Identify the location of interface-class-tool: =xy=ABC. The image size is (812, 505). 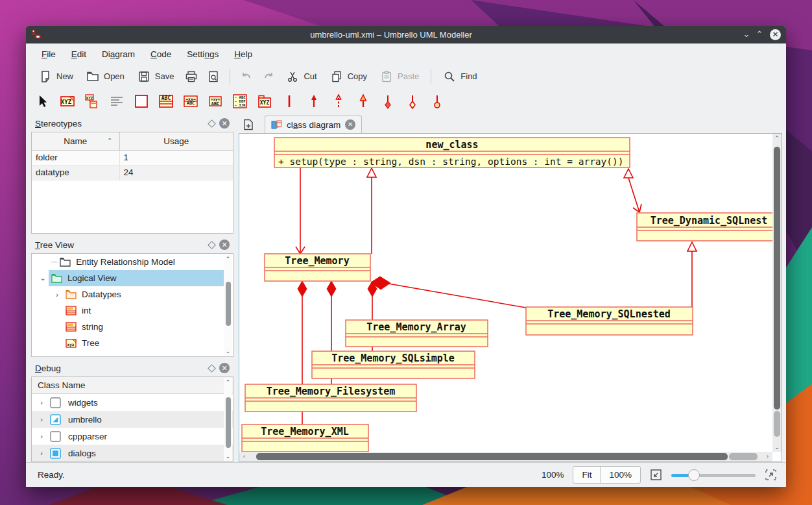
(215, 101).